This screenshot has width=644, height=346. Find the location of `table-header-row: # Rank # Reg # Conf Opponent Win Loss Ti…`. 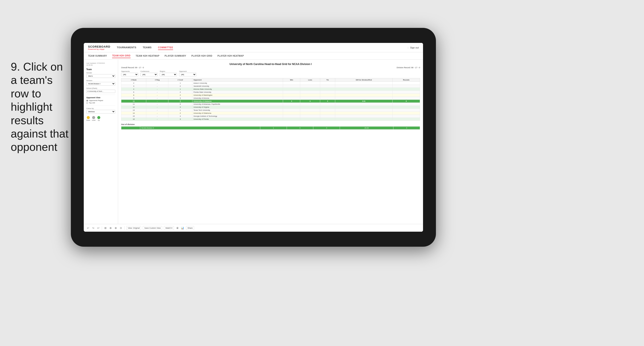

table-header-row: # Rank # Reg # Conf Opponent Win Loss Ti… is located at coordinates (270, 80).